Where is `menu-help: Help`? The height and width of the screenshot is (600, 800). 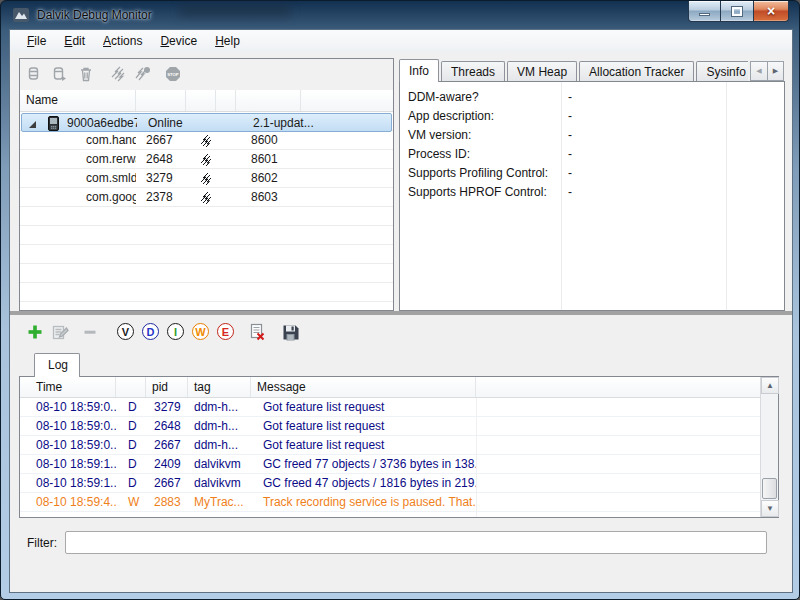 menu-help: Help is located at coordinates (228, 41).